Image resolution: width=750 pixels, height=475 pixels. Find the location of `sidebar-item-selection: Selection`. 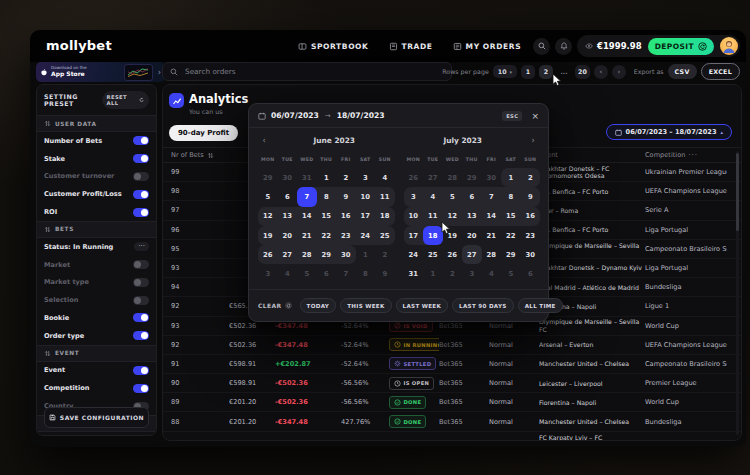

sidebar-item-selection: Selection is located at coordinates (96, 300).